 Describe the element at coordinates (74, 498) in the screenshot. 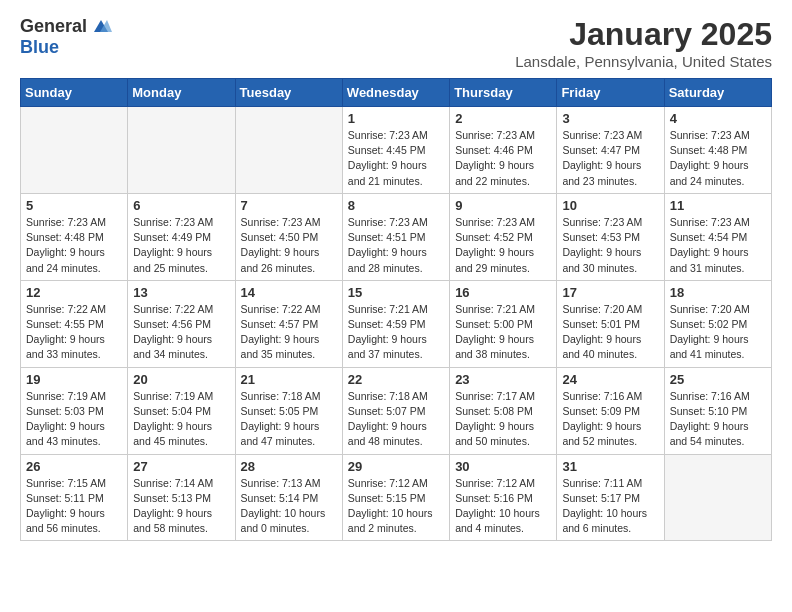

I see `calendar-cell: 26 Sunrise: 7:15 AMSunset: 5:11 PMDaylig…` at that location.